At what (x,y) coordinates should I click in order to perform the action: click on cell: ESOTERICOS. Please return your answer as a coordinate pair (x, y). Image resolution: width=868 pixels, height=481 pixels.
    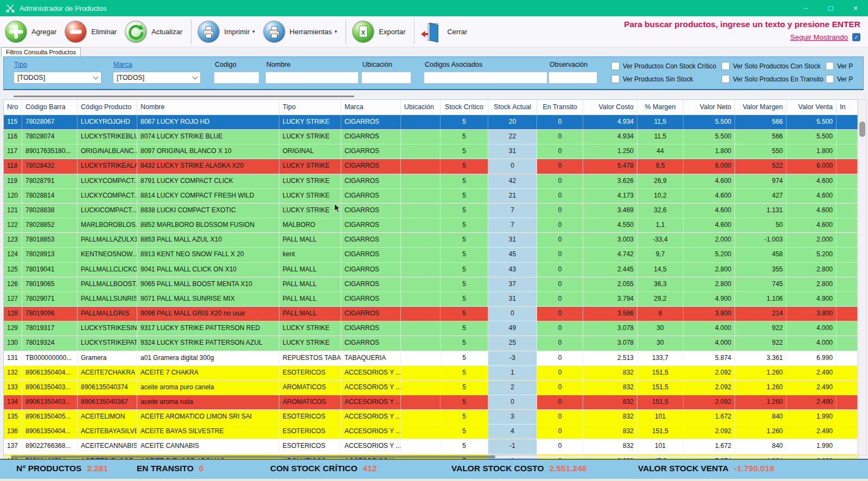
    Looking at the image, I should click on (310, 446).